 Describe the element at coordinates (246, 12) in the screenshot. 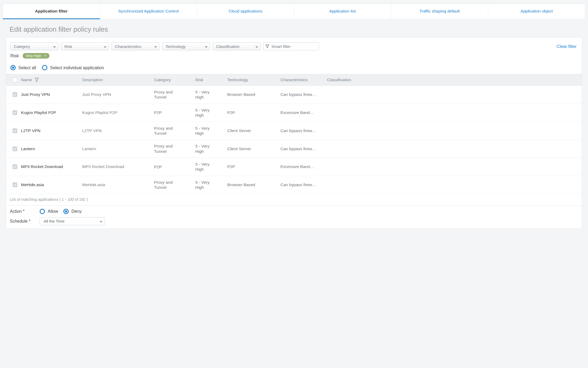

I see `tab-cloud-apps: Cloud applications` at that location.